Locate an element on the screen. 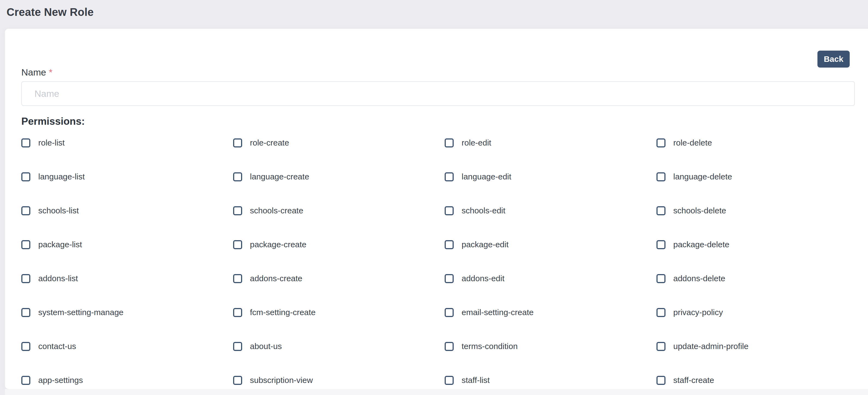  permission-label: role-create is located at coordinates (270, 143).